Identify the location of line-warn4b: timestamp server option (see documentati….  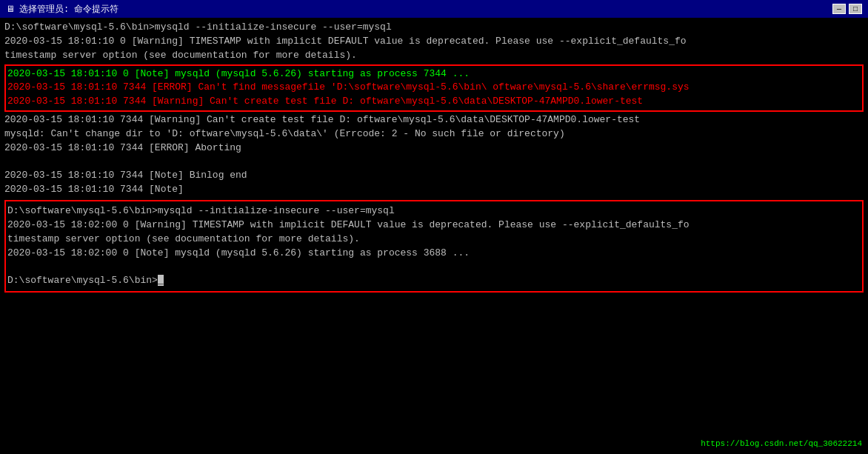
(434, 240).